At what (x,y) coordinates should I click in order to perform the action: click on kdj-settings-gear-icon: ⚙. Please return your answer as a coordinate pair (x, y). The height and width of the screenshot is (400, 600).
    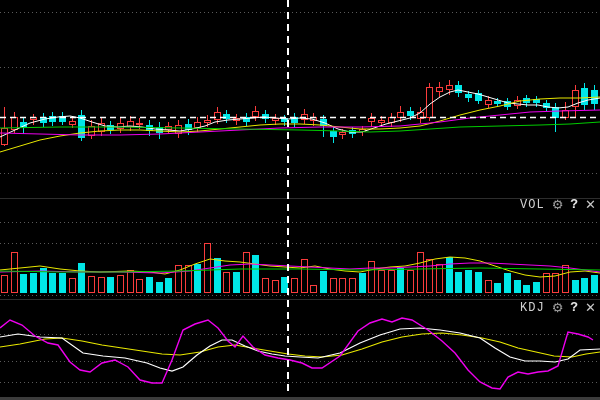
    Looking at the image, I should click on (558, 308).